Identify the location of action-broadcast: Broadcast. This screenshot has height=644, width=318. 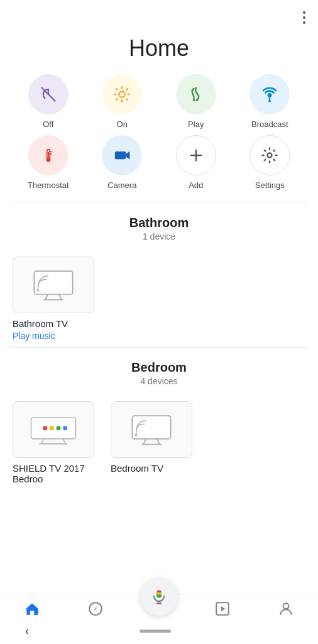
(270, 102).